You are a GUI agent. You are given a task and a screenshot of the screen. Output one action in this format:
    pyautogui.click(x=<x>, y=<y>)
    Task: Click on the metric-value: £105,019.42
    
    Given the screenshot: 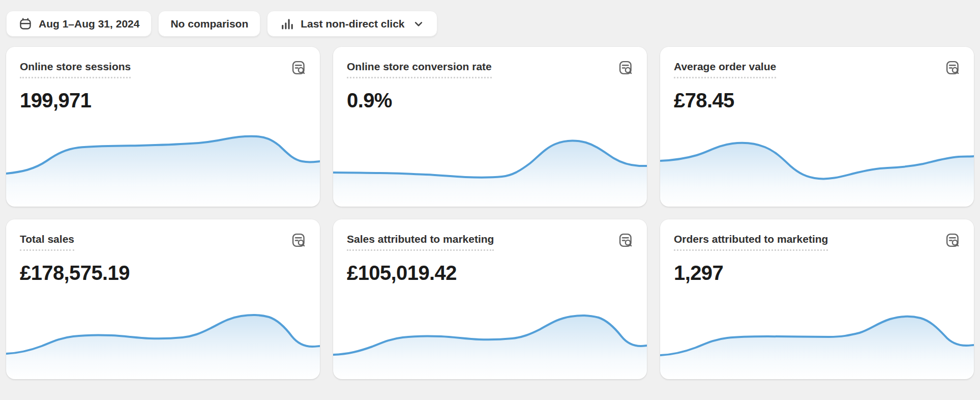 What is the action you would take?
    pyautogui.click(x=490, y=268)
    